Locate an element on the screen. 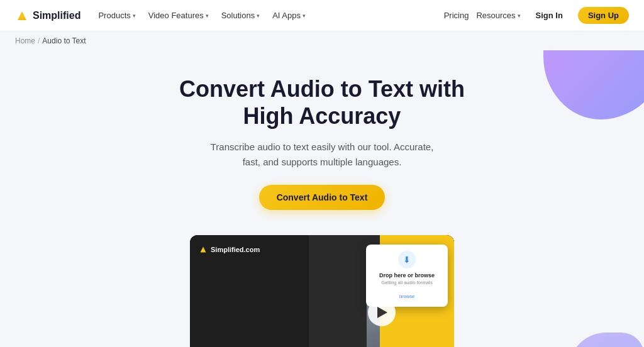  signup-button: Sign Up is located at coordinates (604, 15).